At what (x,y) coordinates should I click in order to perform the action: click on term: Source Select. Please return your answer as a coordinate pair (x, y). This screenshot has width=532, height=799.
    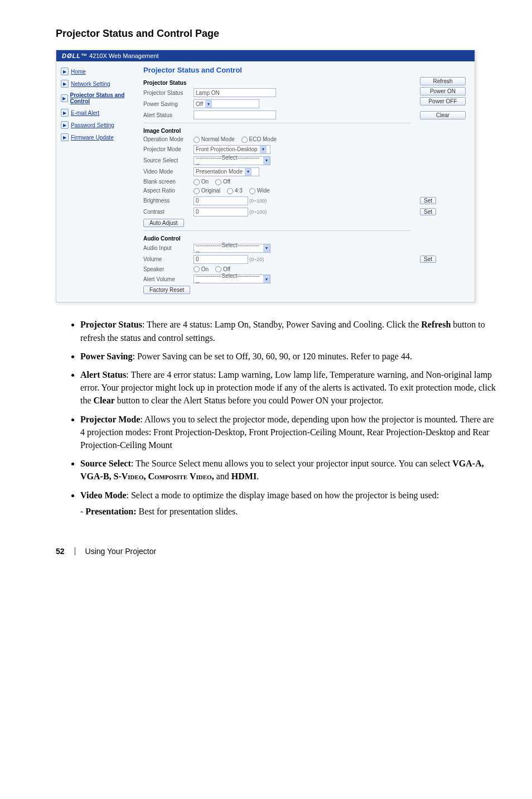
    Looking at the image, I should click on (106, 463).